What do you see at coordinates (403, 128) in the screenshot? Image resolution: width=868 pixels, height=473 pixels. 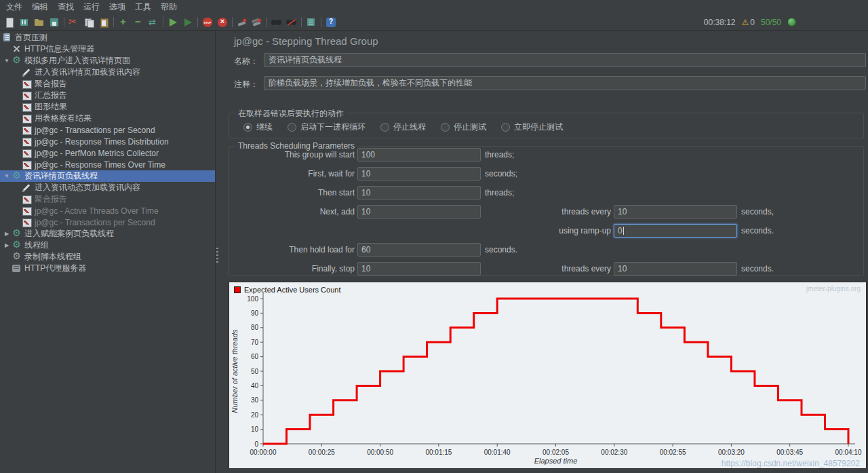 I see `error-action-radio-2: 停止线程` at bounding box center [403, 128].